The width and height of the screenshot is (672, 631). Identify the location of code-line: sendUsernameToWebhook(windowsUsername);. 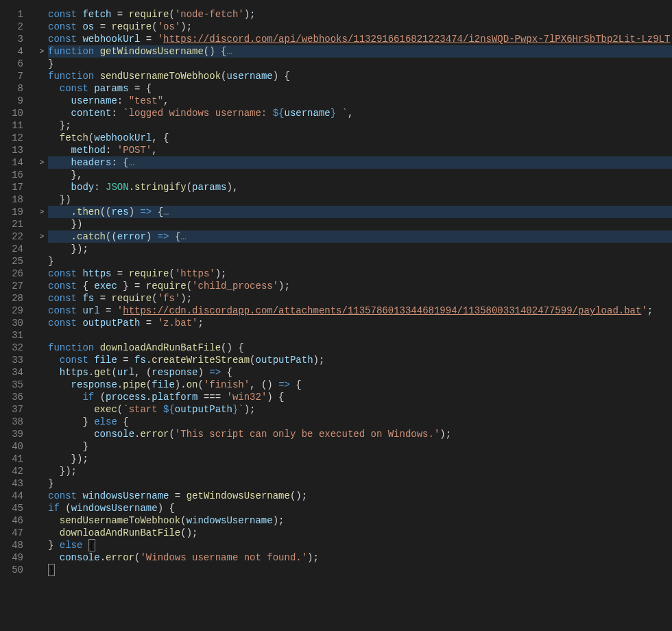
(360, 521).